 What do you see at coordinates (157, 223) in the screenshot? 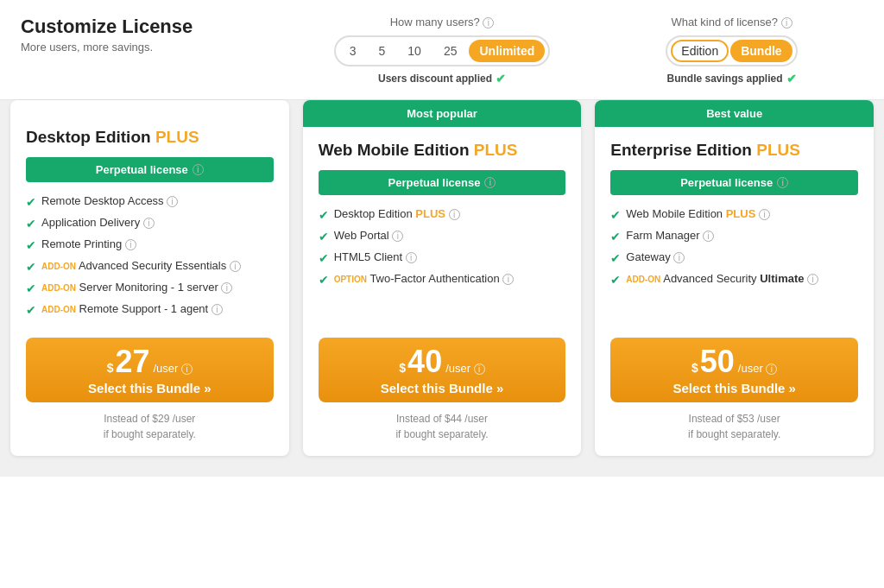
I see `feature-text-0-1: Application Delivery i` at bounding box center [157, 223].